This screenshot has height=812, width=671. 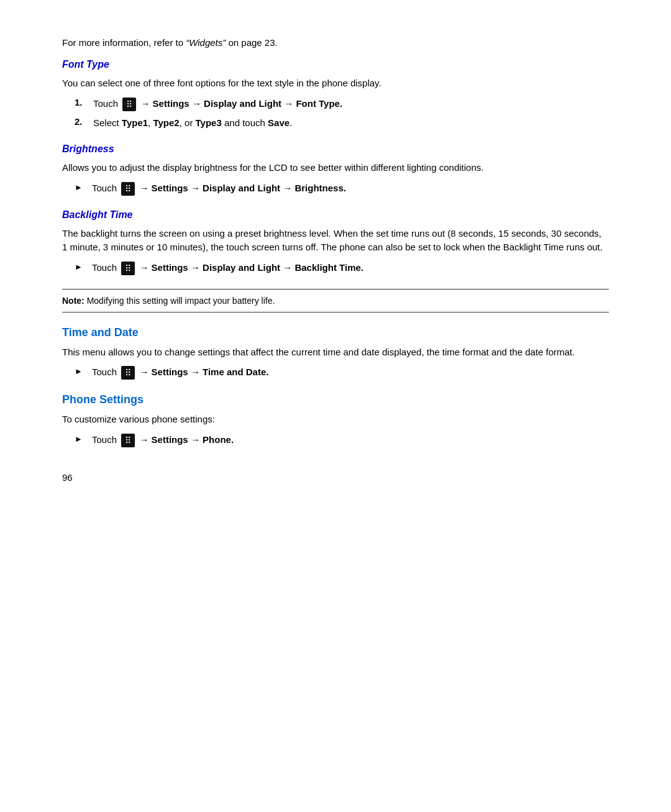 I want to click on step2-save: Save, so click(x=278, y=123).